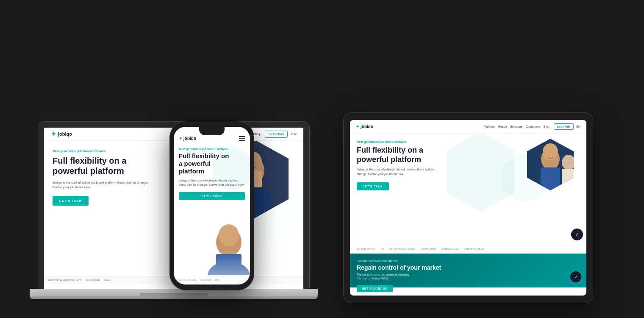  Describe the element at coordinates (468, 261) in the screenshot. I see `tablet-evolution-label: Evolution of online recruitment` at that location.